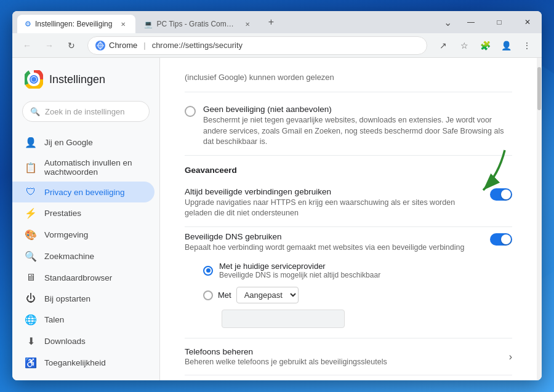 This screenshot has width=554, height=392. What do you see at coordinates (348, 127) in the screenshot?
I see `no-security-option: Geen beveiliging (niet aanbevolen) Besch…` at bounding box center [348, 127].